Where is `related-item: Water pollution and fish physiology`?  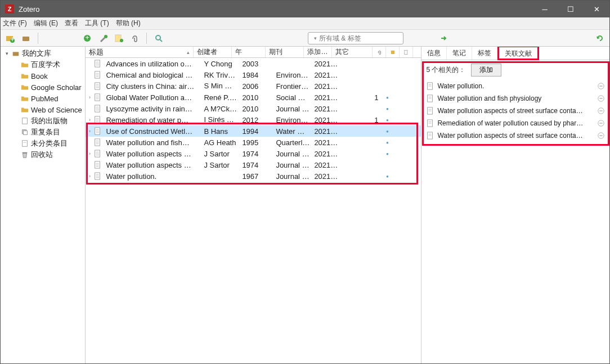
related-item: Water pollution and fish physiology is located at coordinates (515, 98).